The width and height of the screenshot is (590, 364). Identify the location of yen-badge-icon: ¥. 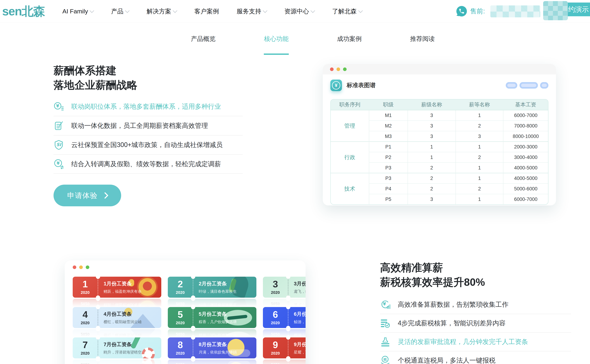
(59, 106).